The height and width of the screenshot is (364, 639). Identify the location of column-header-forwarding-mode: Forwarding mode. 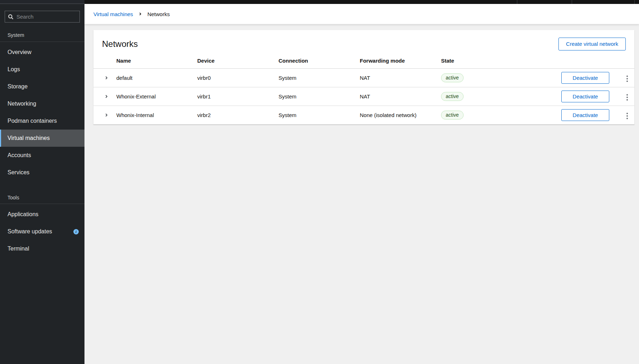
(400, 62).